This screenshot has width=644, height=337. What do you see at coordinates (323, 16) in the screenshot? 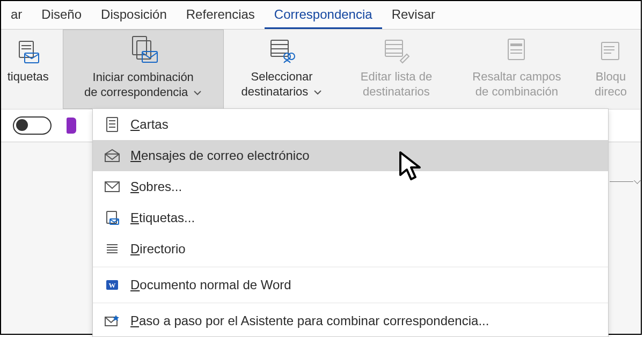
I see `tab-correspondencia: Correspondencia` at bounding box center [323, 16].